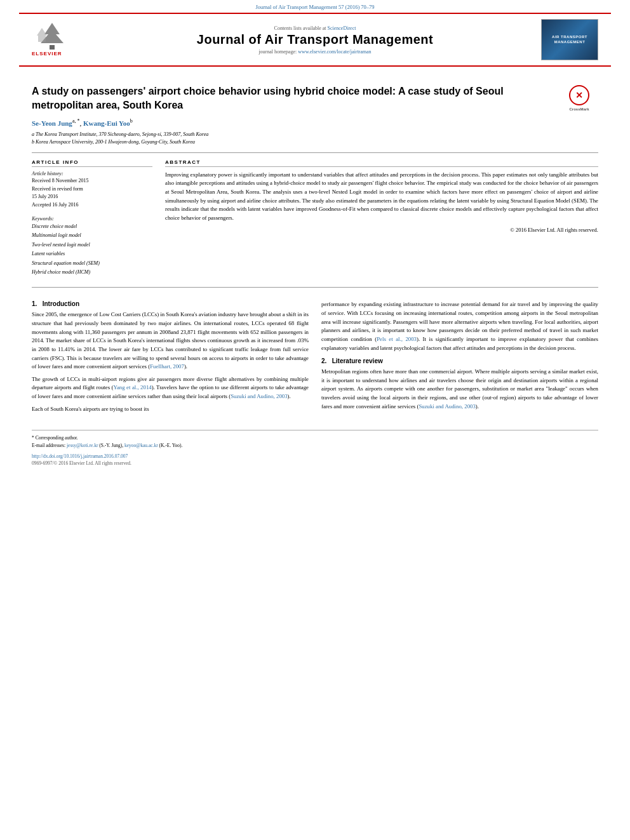 The image size is (630, 840). Describe the element at coordinates (92, 218) in the screenshot. I see `keywords-label: Keywords:` at that location.